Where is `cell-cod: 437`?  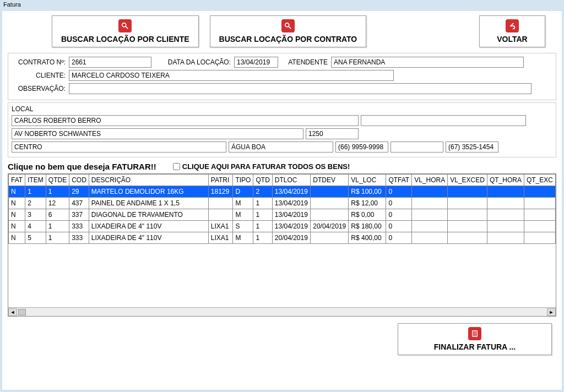
cell-cod: 437 is located at coordinates (79, 204).